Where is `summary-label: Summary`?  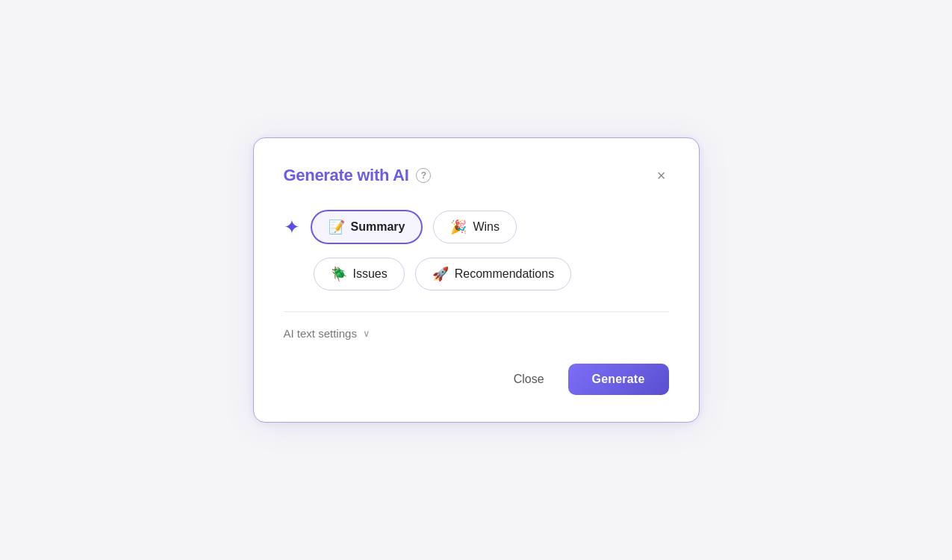
summary-label: Summary is located at coordinates (378, 227).